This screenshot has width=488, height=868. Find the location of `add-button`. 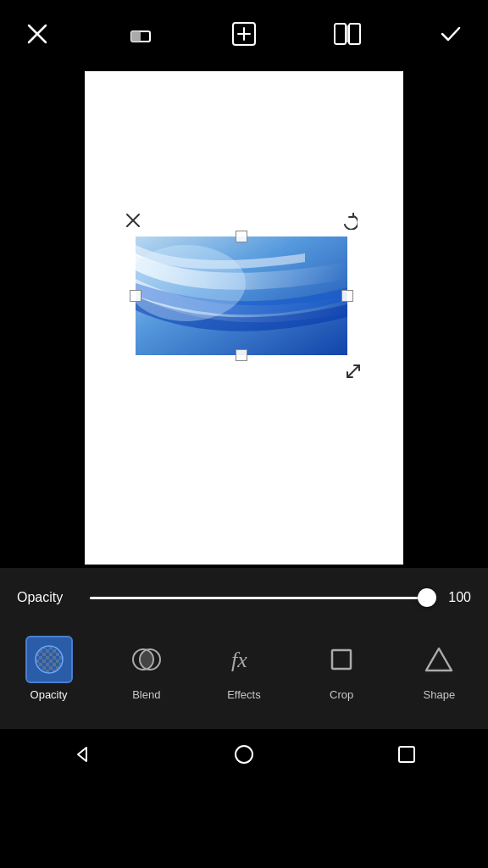

add-button is located at coordinates (244, 34).